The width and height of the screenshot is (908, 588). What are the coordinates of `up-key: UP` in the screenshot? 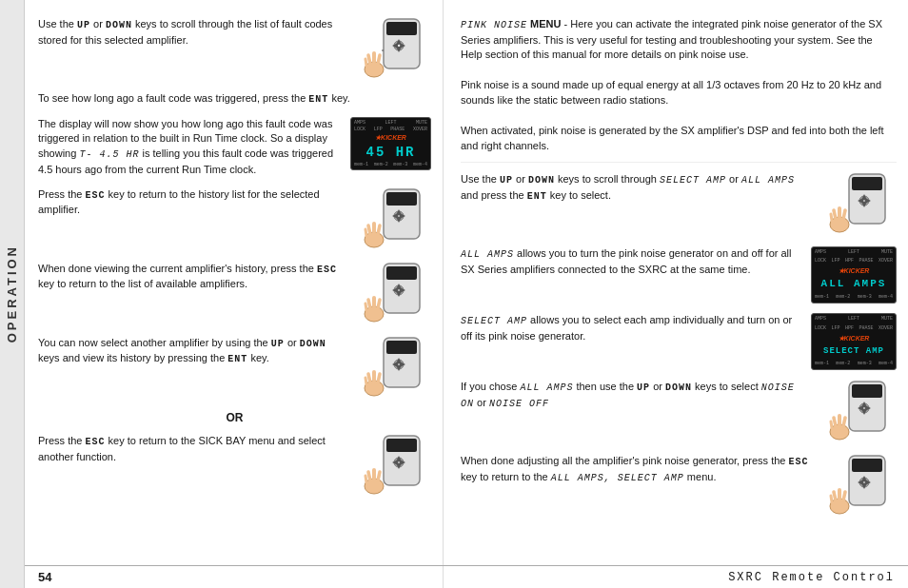 It's located at (84, 25).